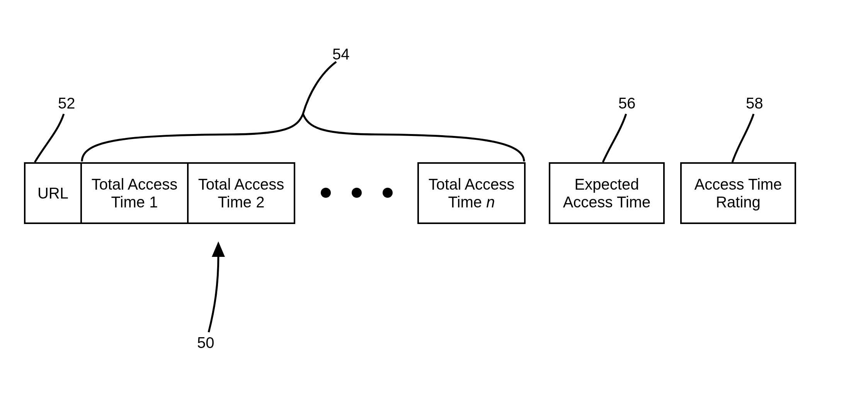 This screenshot has width=868, height=399. Describe the element at coordinates (607, 193) in the screenshot. I see `box-expected-access-time: Expected Access Time` at that location.